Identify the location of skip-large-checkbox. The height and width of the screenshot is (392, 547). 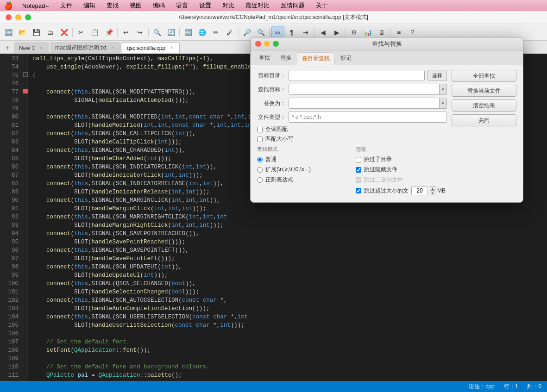
(358, 191).